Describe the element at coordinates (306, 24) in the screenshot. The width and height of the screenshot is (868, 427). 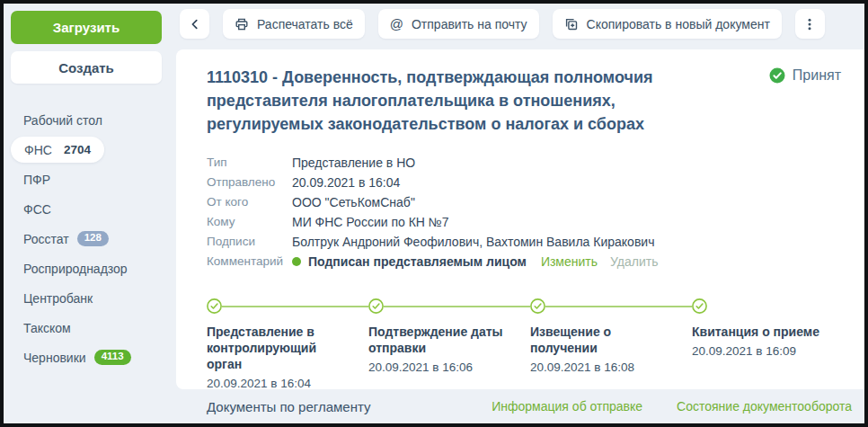
I see `print-all-label: Распечатать всё` at that location.